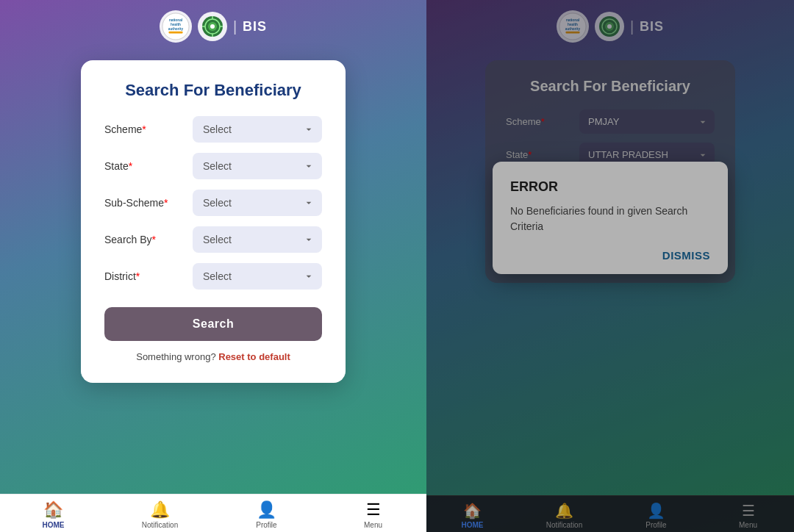 The image size is (794, 532). Describe the element at coordinates (267, 514) in the screenshot. I see `nav-item-profile: 👤 Profile` at that location.